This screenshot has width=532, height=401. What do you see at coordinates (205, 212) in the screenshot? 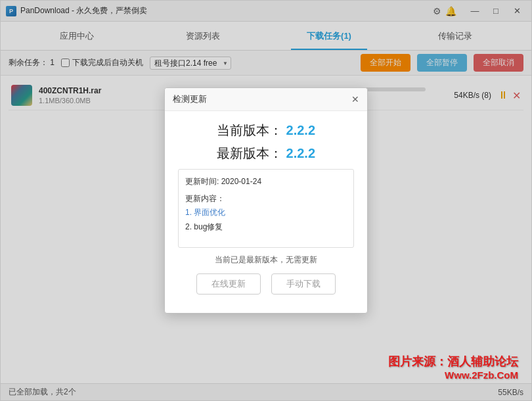
I see `changelog-link-1: 1. 界面优化` at bounding box center [205, 212].